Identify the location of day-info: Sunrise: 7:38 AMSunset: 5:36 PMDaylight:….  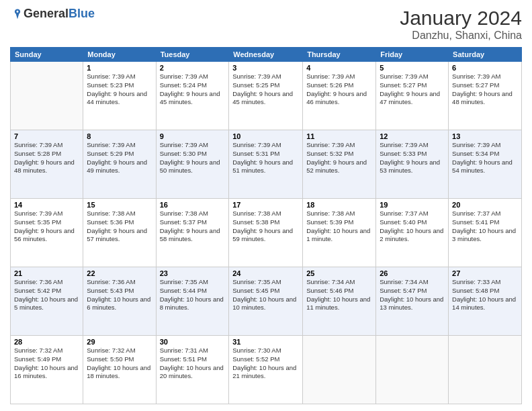
(120, 227).